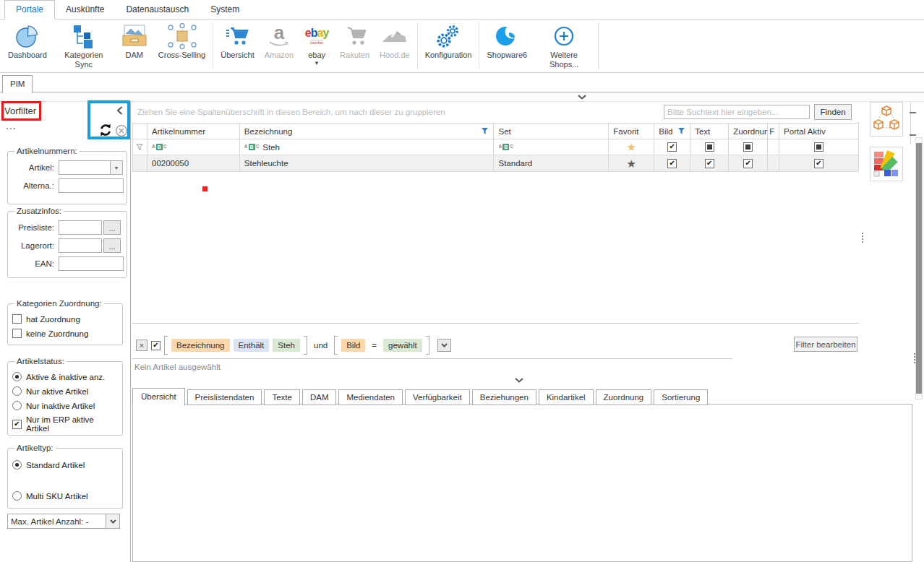  Describe the element at coordinates (65, 319) in the screenshot. I see `checkbox-hat-zuordnung: hat Zuordnung` at that location.